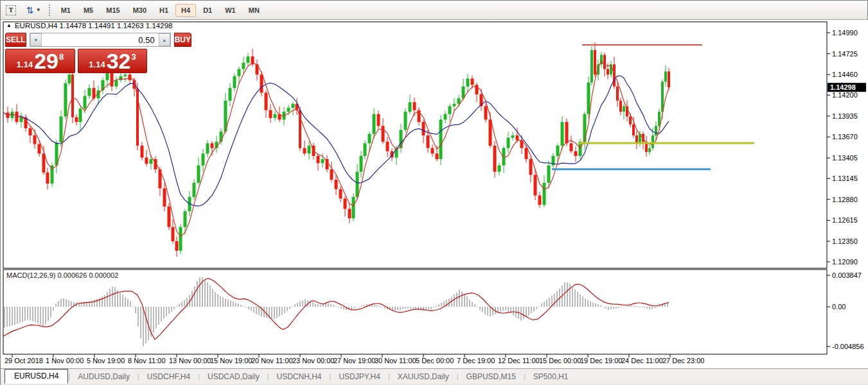 The height and width of the screenshot is (385, 868). What do you see at coordinates (845, 220) in the screenshot?
I see `price-axis-label: 1.12615` at bounding box center [845, 220].